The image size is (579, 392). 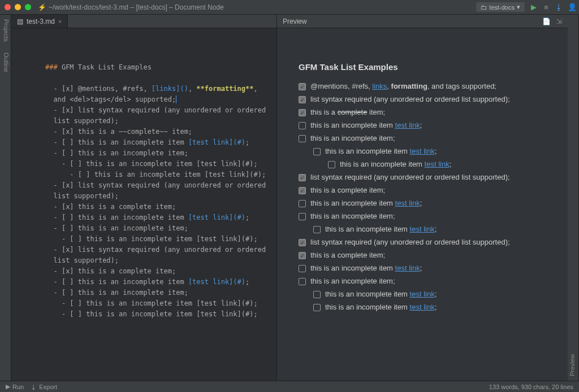 I want to click on play-icon: ▶, so click(x=8, y=386).